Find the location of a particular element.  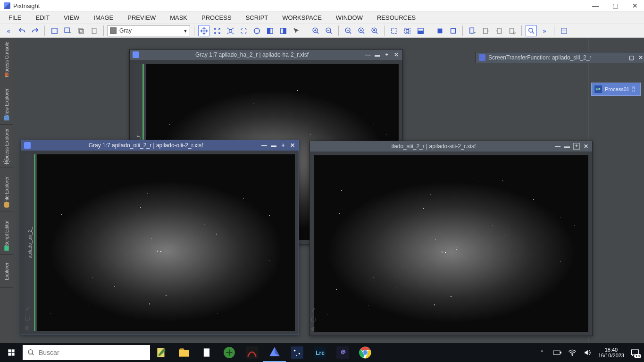

menu-mask: MASK is located at coordinates (178, 18).